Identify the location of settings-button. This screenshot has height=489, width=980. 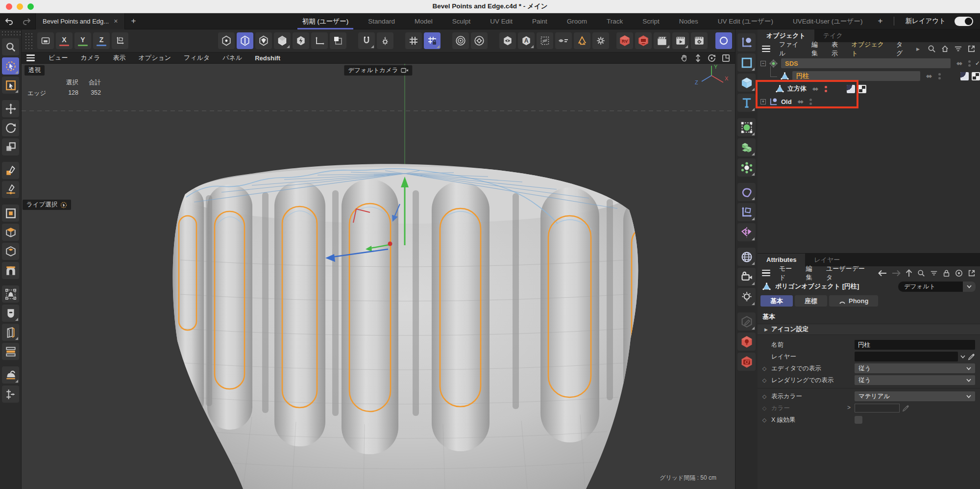
(601, 41).